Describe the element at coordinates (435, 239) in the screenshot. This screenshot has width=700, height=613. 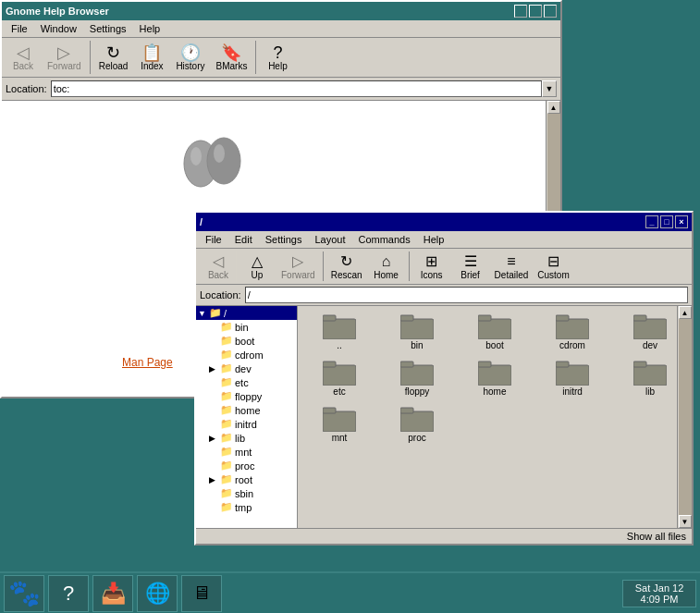
I see `fm-menu-help: Help` at that location.